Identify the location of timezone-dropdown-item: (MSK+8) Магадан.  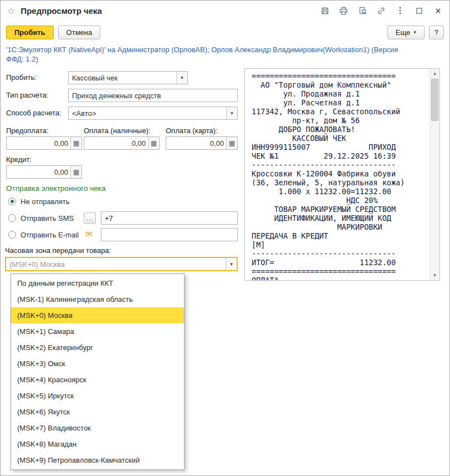
(98, 444).